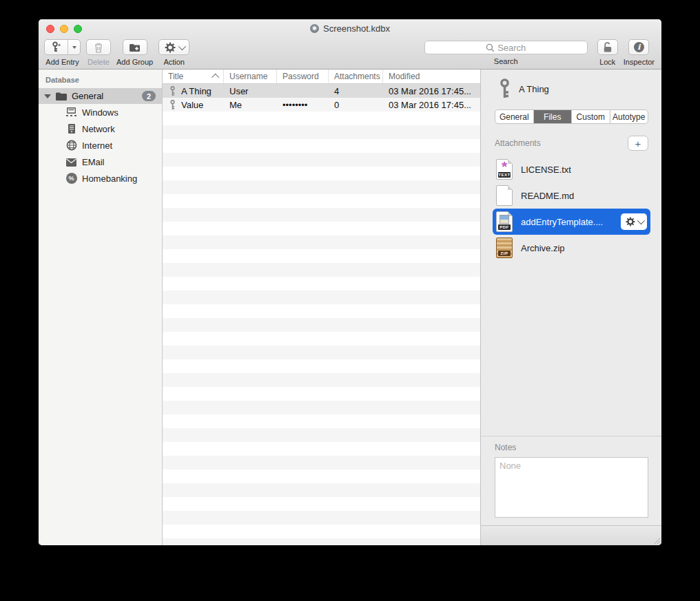 Image resolution: width=700 pixels, height=601 pixels. What do you see at coordinates (572, 117) in the screenshot?
I see `inspector-tabs: General Files Custom Autotype` at bounding box center [572, 117].